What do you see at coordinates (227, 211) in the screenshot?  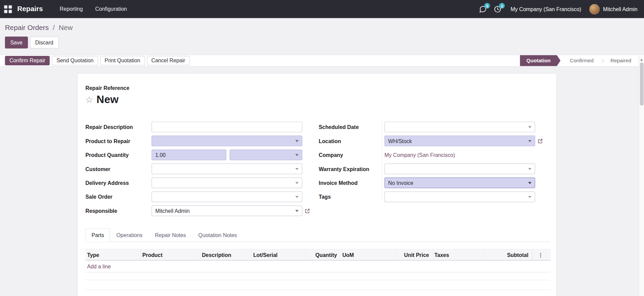 I see `responsible-input: Mitchell Admin` at bounding box center [227, 211].